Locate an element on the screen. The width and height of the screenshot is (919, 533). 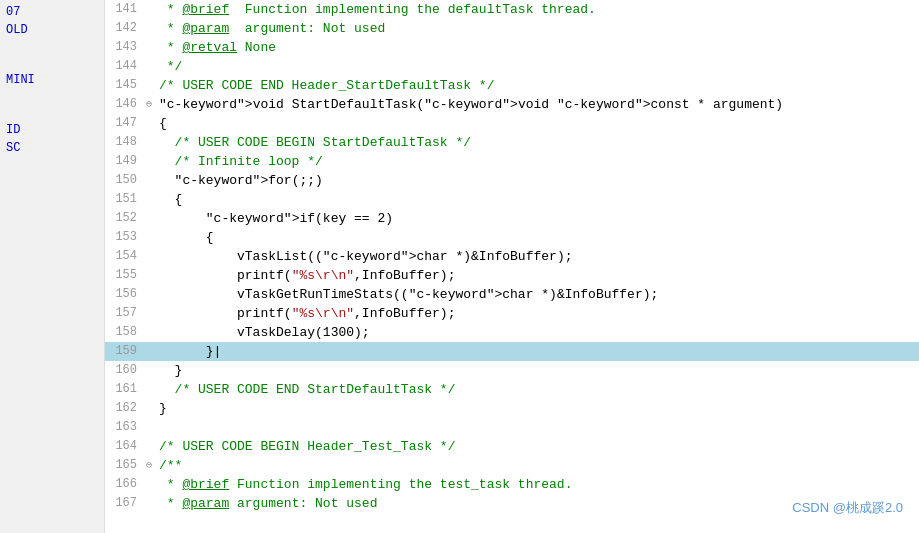
table-row: 149 /* Infinite loop */ is located at coordinates (512, 162).